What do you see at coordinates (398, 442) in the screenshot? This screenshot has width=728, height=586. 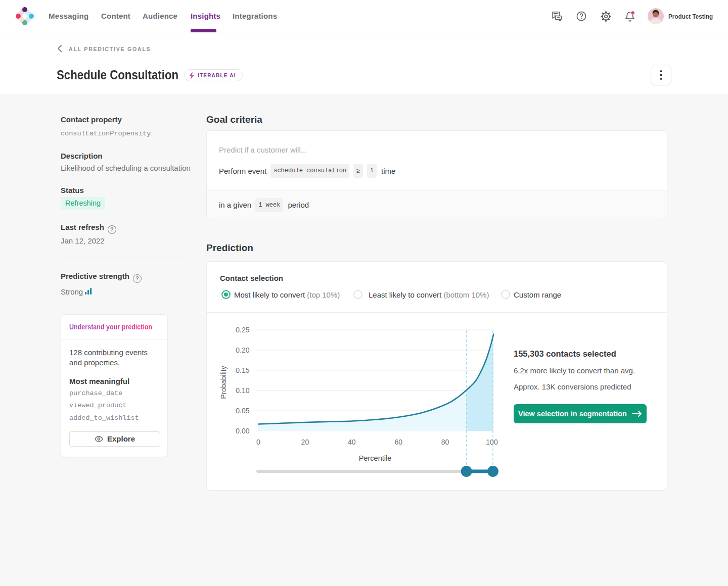 I see `svg-text: 60` at bounding box center [398, 442].